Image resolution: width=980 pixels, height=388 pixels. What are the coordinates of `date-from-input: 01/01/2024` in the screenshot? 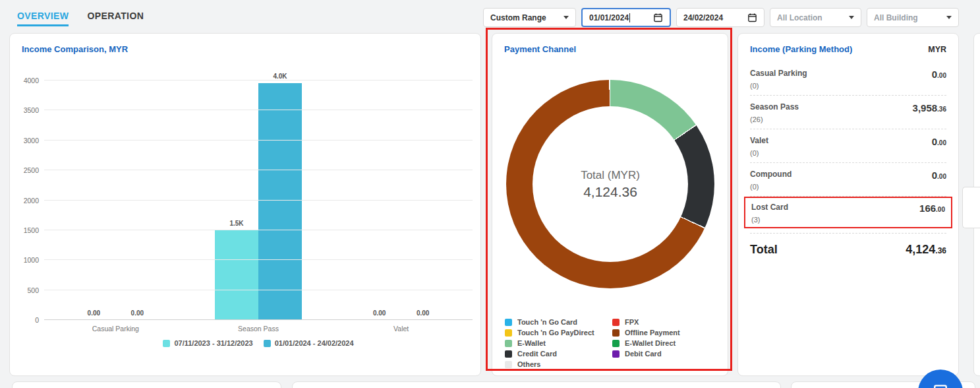 It's located at (626, 17).